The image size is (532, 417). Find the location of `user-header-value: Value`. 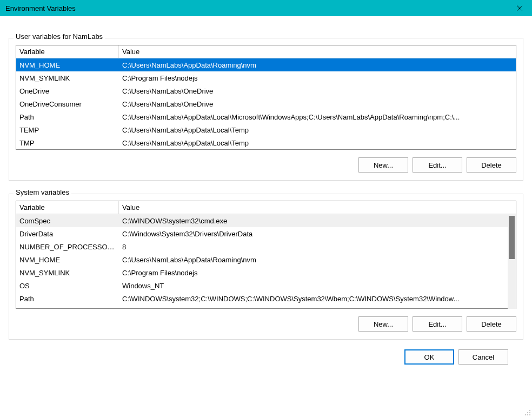

user-header-value: Value is located at coordinates (317, 52).